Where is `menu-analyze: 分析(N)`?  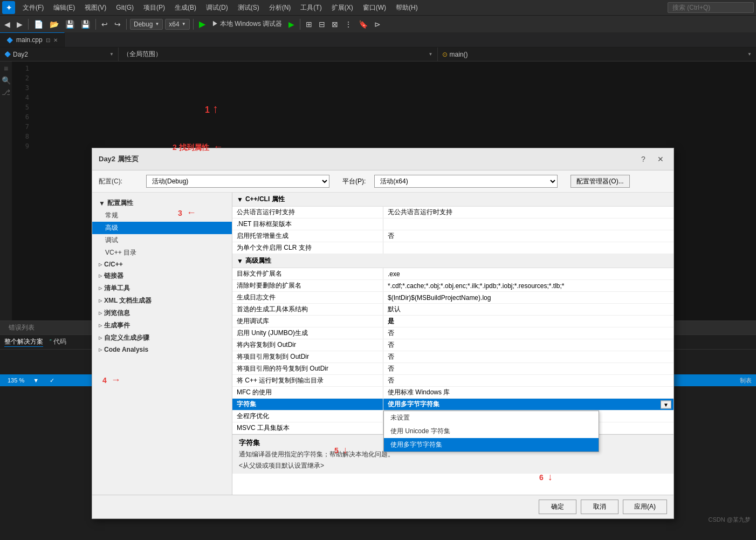
menu-analyze: 分析(N) is located at coordinates (280, 8).